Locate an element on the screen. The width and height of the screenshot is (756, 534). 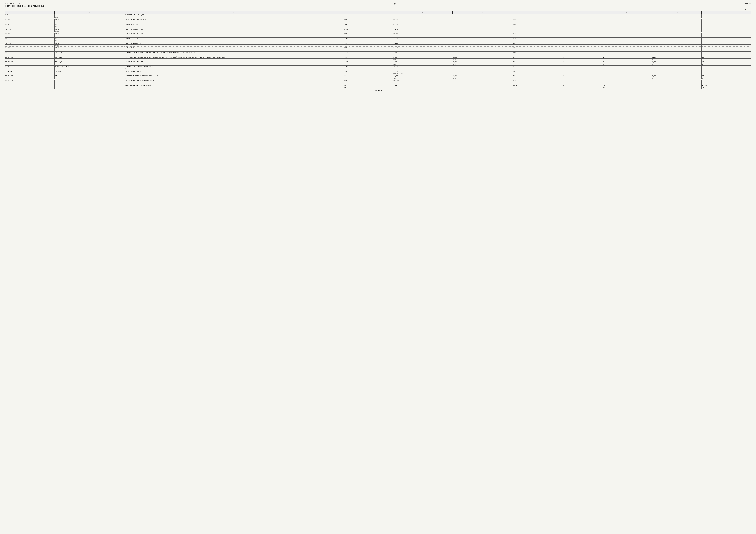
dotcell-r48-col1 is located at coordinates (30, 45).